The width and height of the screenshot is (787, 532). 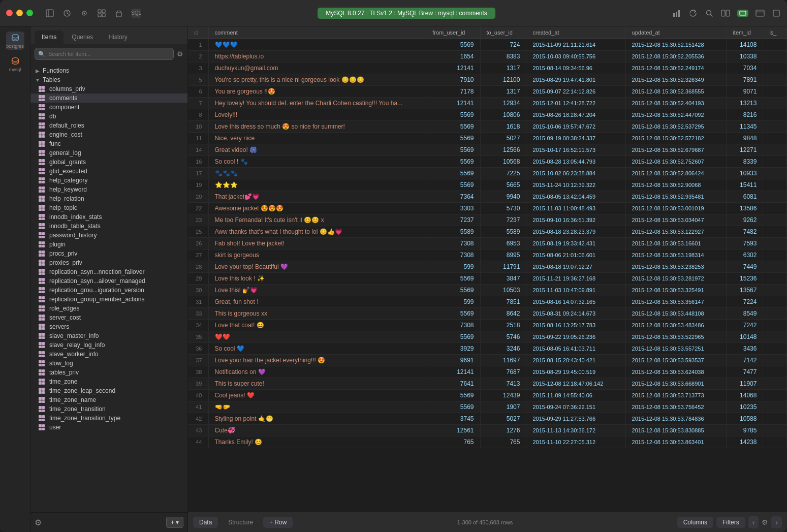 I want to click on table-row: 31 Great, fun shot ! 599 7851 2015-08-16…, so click(x=488, y=302).